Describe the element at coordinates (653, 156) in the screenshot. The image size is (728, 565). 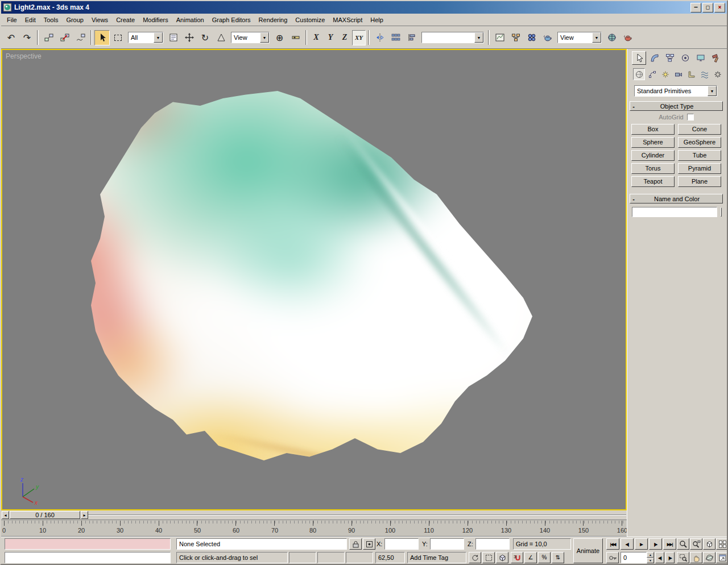
I see `cylinder-button: Cylinder` at that location.